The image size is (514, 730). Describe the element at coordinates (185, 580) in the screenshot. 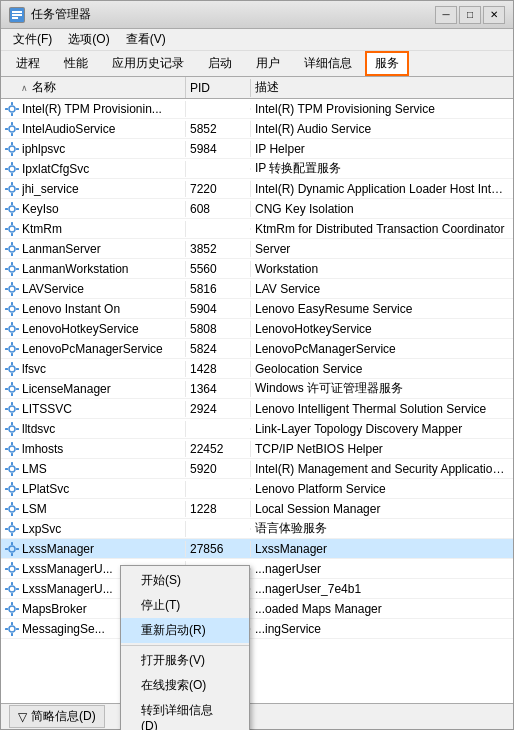

I see `context-menu-item: 开始(S)` at that location.